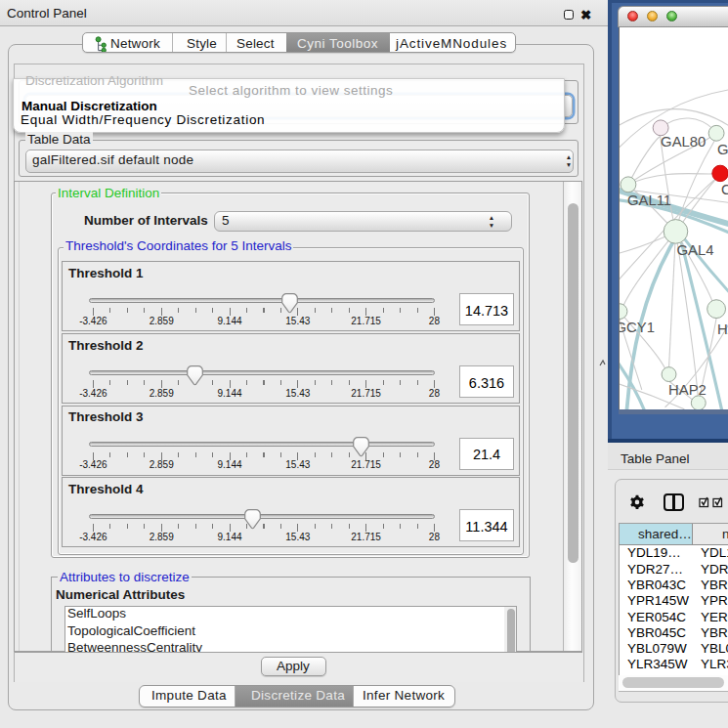 This screenshot has height=728, width=728. What do you see at coordinates (695, 249) in the screenshot?
I see `svg-text: GAL4` at bounding box center [695, 249].